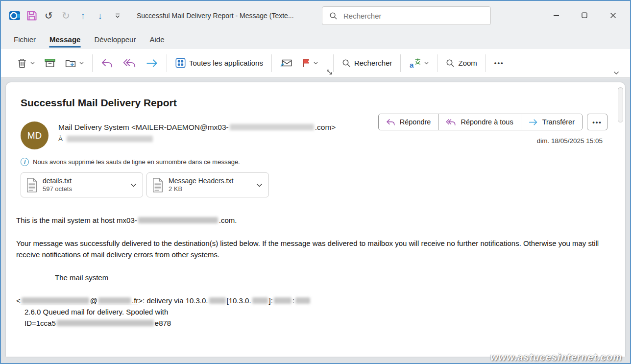 This screenshot has width=631, height=364. Describe the element at coordinates (316, 63) in the screenshot. I see `ribbon: Toutes les applications` at that location.